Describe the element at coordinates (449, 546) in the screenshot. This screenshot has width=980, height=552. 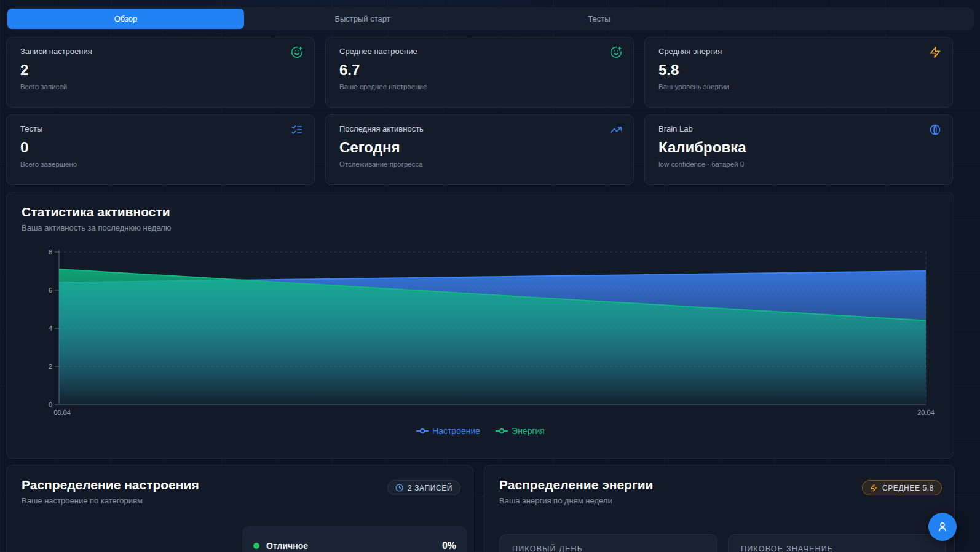
I see `mood-category-percent: 0%` at that location.